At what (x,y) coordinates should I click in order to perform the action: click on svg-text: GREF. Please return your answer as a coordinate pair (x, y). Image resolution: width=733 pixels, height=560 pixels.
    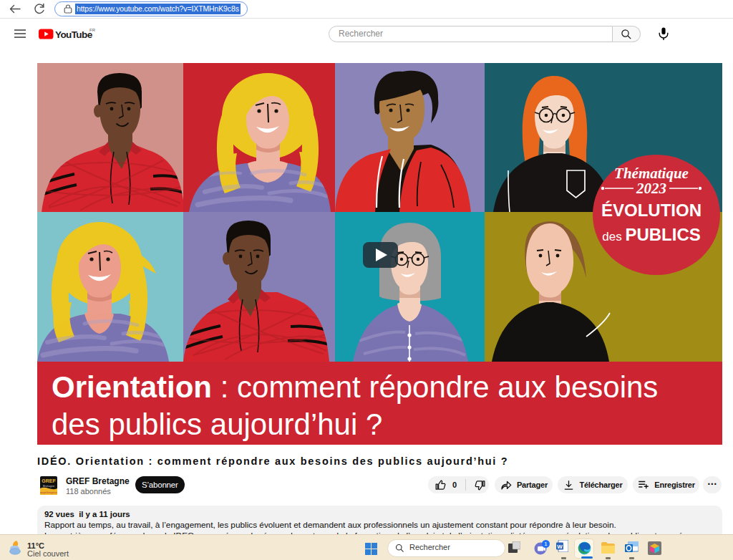
    Looking at the image, I should click on (49, 481).